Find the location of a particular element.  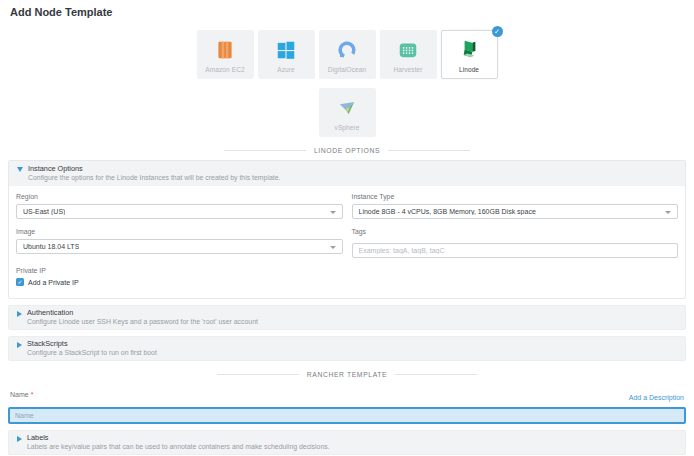

section-title: Authentication is located at coordinates (142, 312).